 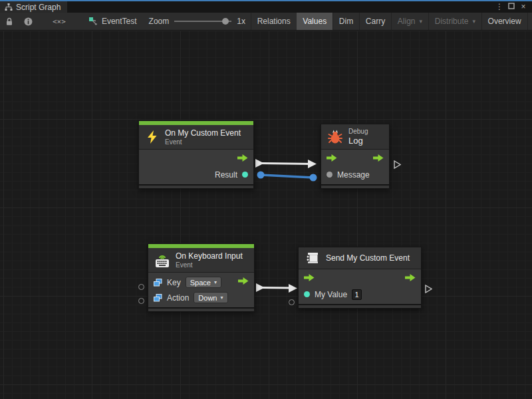 What do you see at coordinates (410, 21) in the screenshot?
I see `align-button: Align▾` at bounding box center [410, 21].